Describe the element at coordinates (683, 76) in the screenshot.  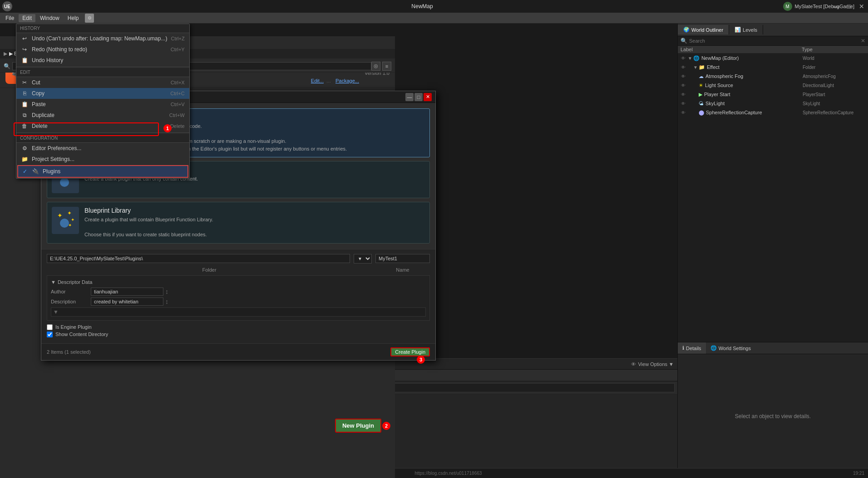
I see `eye-icon-2: 👁` at that location.